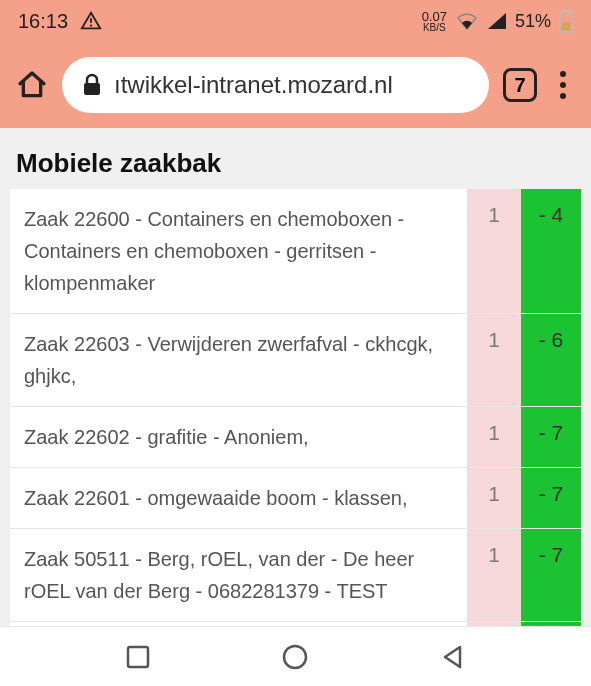 The height and width of the screenshot is (686, 591). Describe the element at coordinates (32, 85) in the screenshot. I see `home-icon` at that location.